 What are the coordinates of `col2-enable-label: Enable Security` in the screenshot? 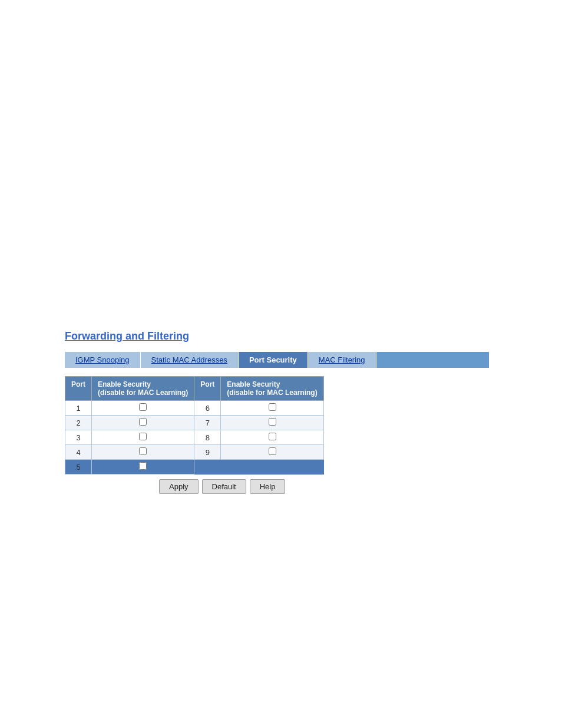 It's located at (253, 384).